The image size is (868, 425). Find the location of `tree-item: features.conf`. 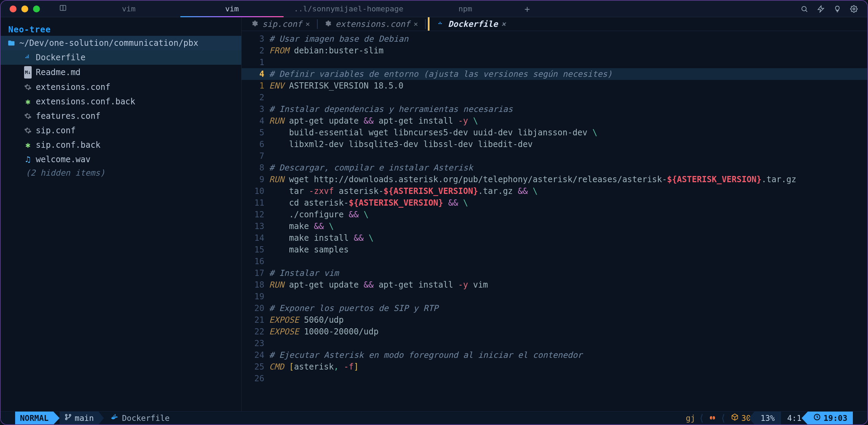

tree-item: features.conf is located at coordinates (121, 116).